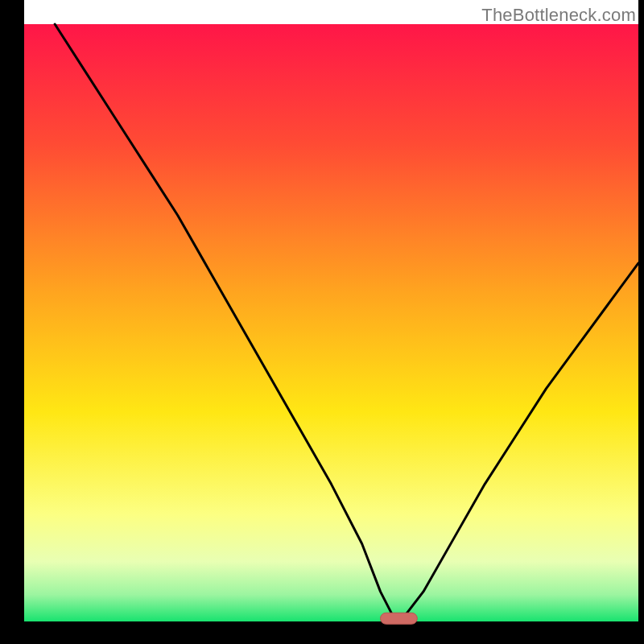 This screenshot has width=644, height=644. What do you see at coordinates (559, 15) in the screenshot?
I see `watermark-text: TheBottleneck.com` at bounding box center [559, 15].